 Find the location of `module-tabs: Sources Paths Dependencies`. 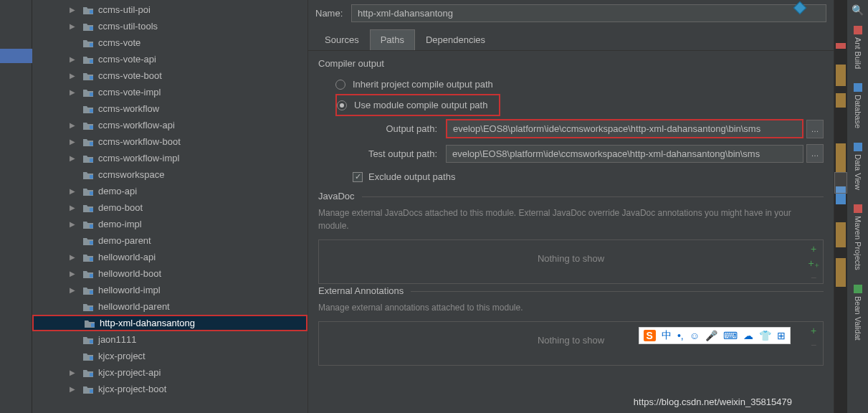

module-tabs: Sources Paths Dependencies is located at coordinates (571, 40).